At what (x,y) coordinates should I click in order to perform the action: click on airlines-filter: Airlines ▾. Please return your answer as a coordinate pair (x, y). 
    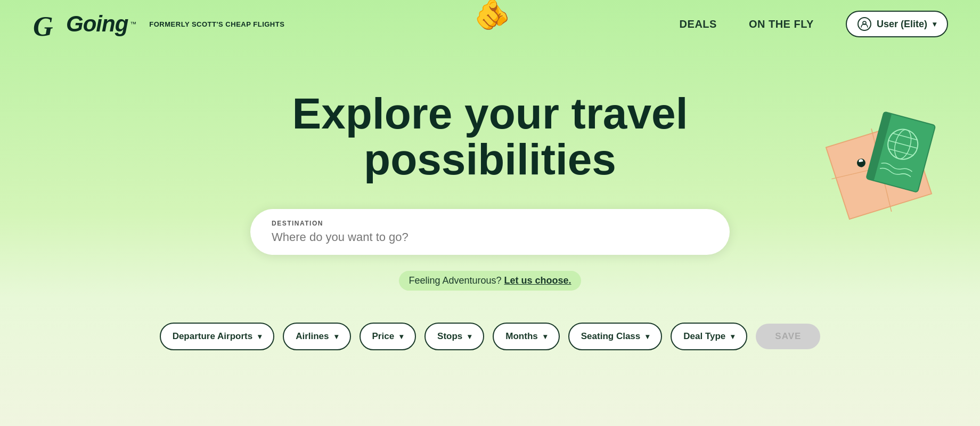
    Looking at the image, I should click on (316, 336).